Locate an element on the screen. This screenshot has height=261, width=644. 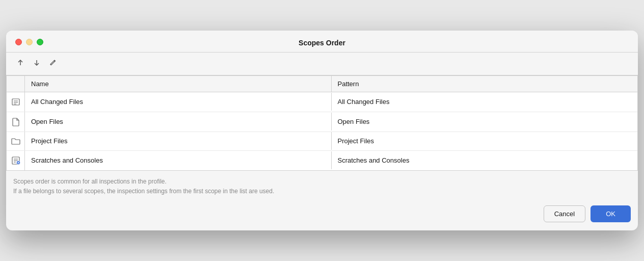
dialog-title: Scopes Order is located at coordinates (322, 43).